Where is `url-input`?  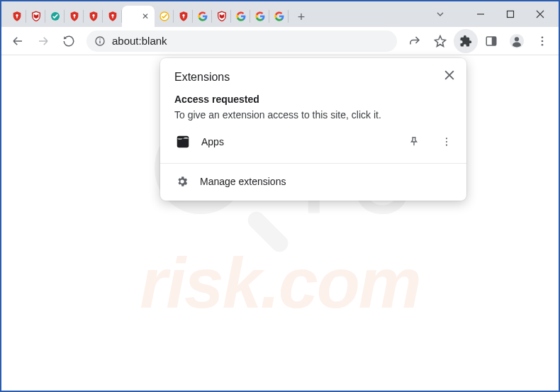 url-input is located at coordinates (251, 41).